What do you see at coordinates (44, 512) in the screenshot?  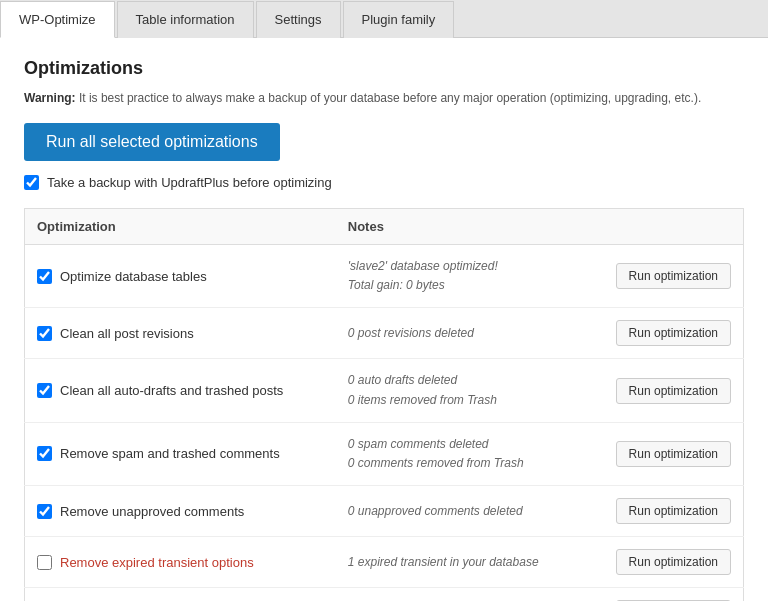 I see `checkbox-remove-unapproved-comments` at bounding box center [44, 512].